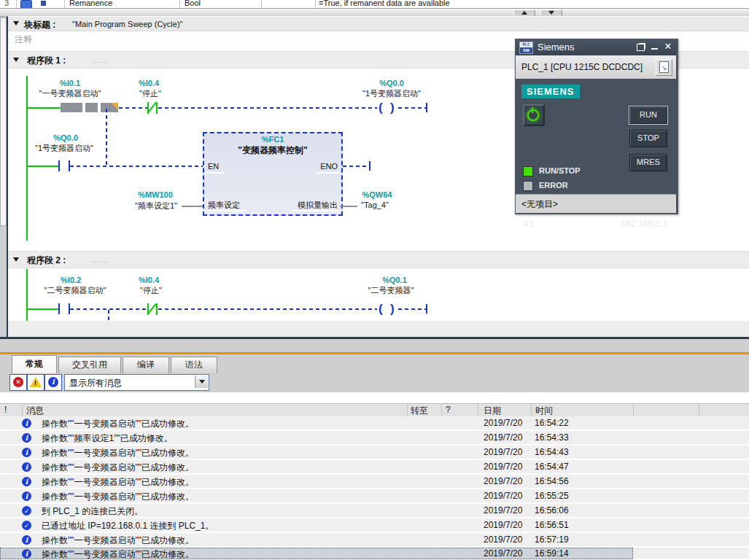 The height and width of the screenshot is (560, 749). Describe the element at coordinates (90, 4) in the screenshot. I see `var-name: Remanence` at that location.